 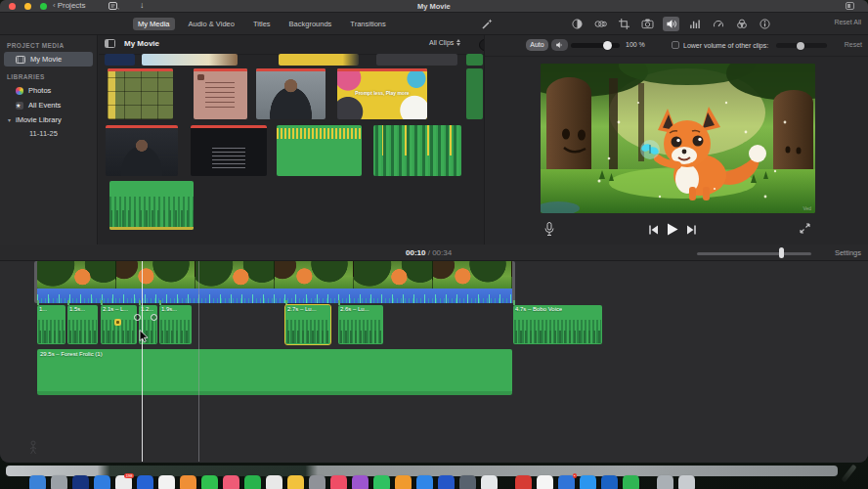 I want to click on sidebar-item-photos: Photos, so click(x=49, y=90).